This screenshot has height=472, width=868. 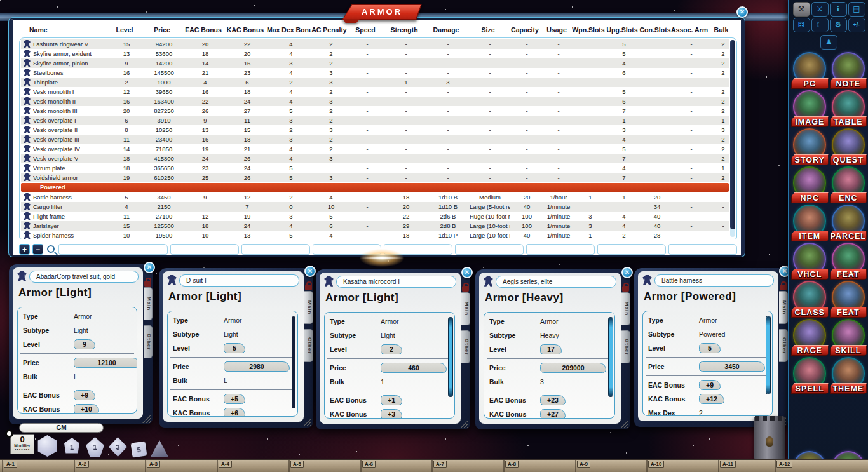 What do you see at coordinates (95, 447) in the screenshot?
I see `d10-die: 1` at bounding box center [95, 447].